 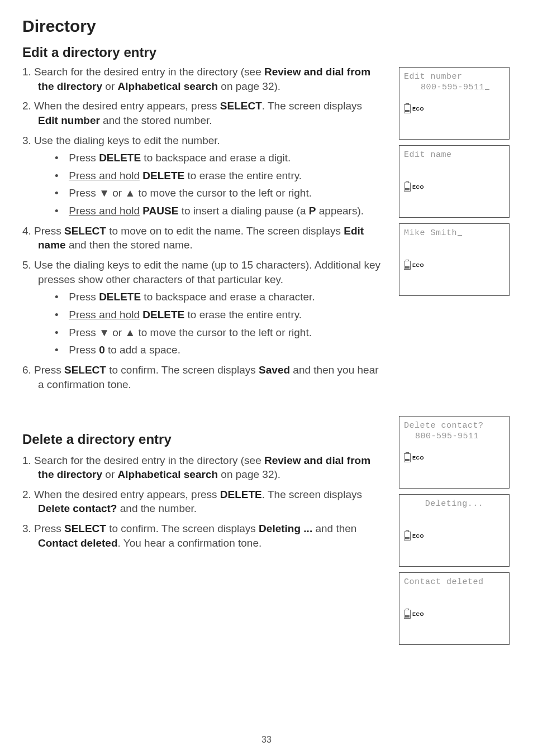 I want to click on key-zero: 0, so click(x=102, y=350).